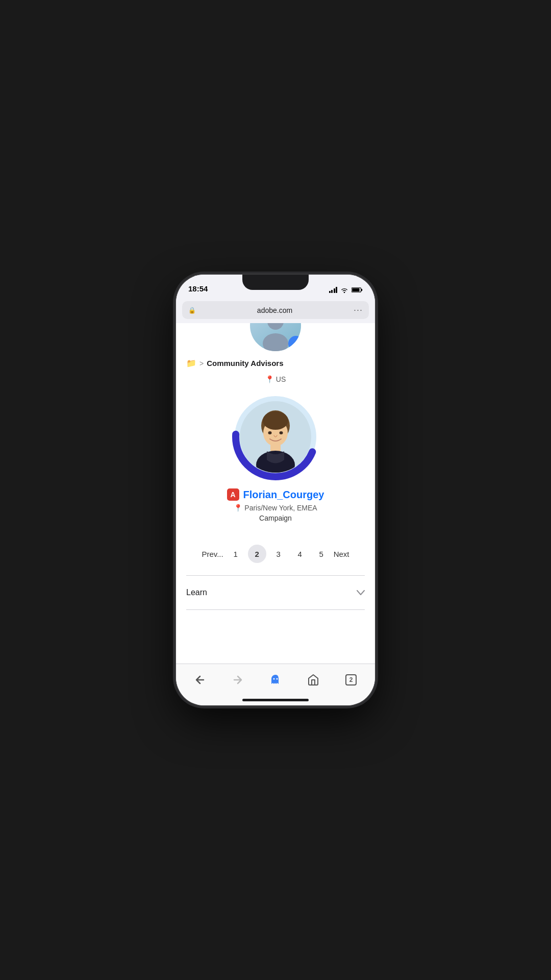 Image resolution: width=551 pixels, height=980 pixels. What do you see at coordinates (233, 495) in the screenshot?
I see `adobe-badge: A` at bounding box center [233, 495].